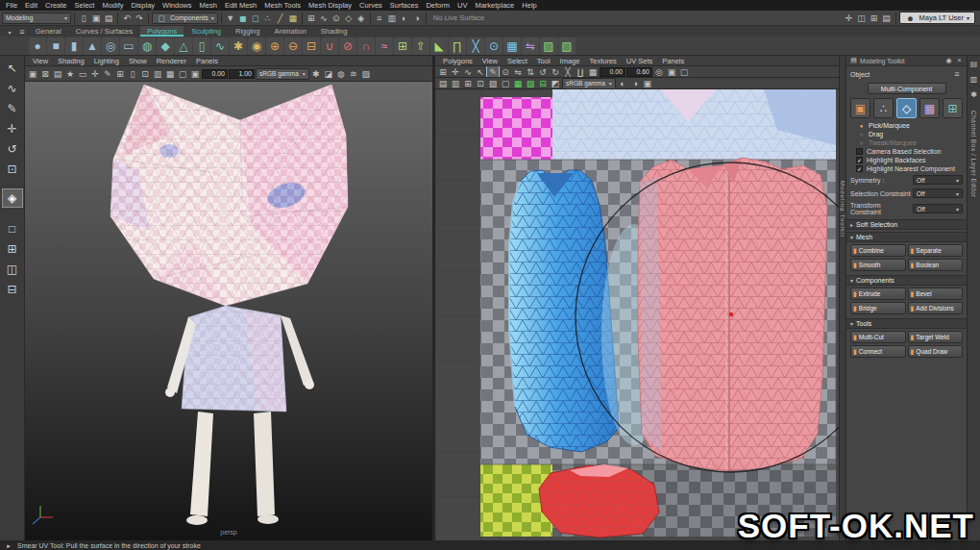  I want to click on four-pane-layout-icon: ⊞, so click(12, 249).